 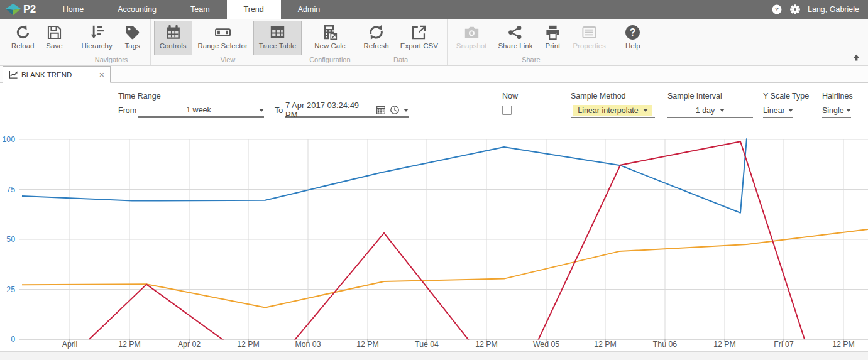 What do you see at coordinates (778, 111) in the screenshot?
I see `y-scale-type-select: Linear` at bounding box center [778, 111].